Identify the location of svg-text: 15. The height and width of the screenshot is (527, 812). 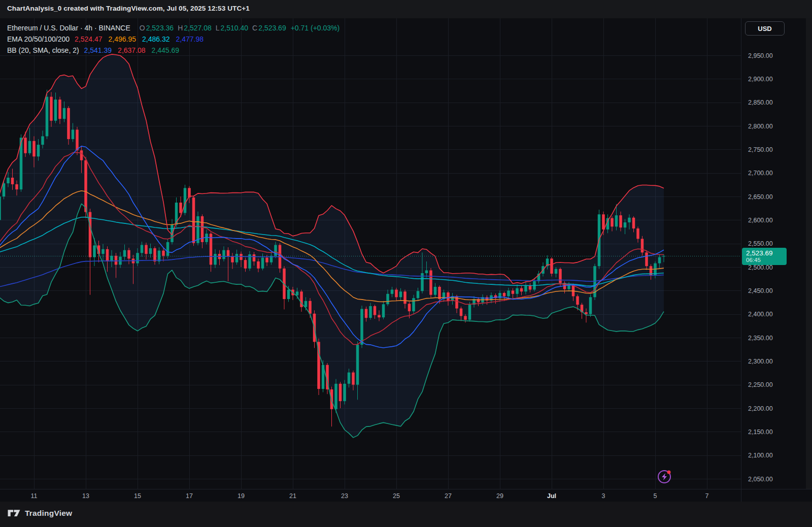
(138, 496).